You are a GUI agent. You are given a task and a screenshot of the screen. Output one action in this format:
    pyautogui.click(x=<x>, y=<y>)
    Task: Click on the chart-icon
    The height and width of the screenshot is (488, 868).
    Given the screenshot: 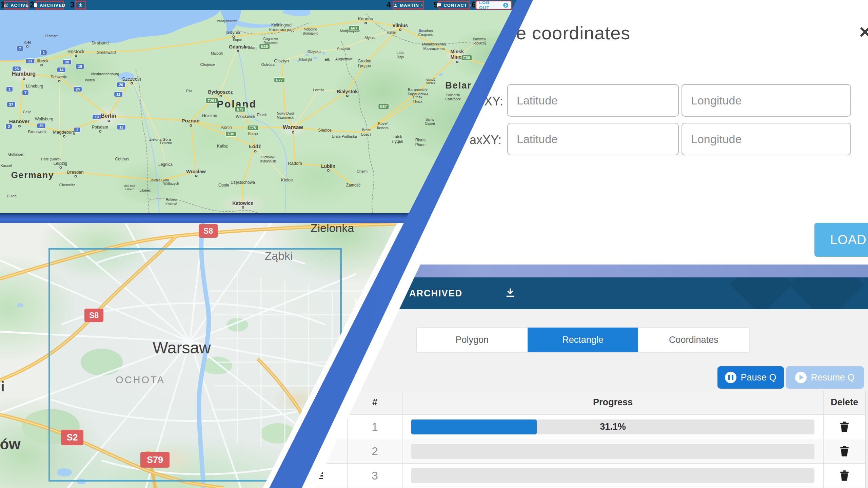 What is the action you would take?
    pyautogui.click(x=6, y=5)
    